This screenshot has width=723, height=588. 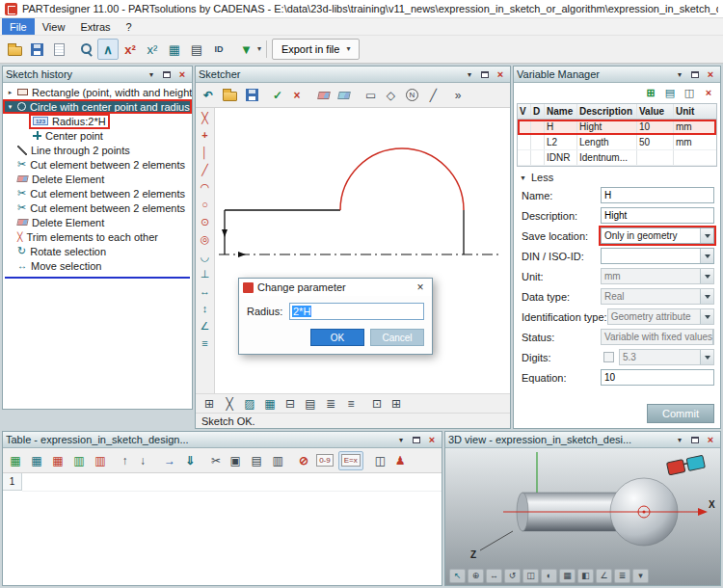 What do you see at coordinates (337, 337) in the screenshot?
I see `ok-button: OK` at bounding box center [337, 337].